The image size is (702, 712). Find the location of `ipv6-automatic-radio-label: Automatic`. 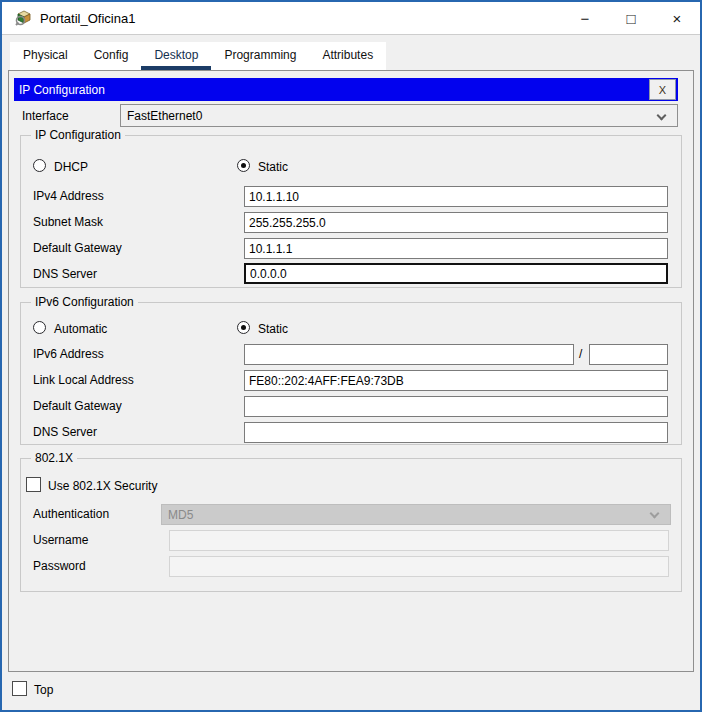

ipv6-automatic-radio-label: Automatic is located at coordinates (80, 329).